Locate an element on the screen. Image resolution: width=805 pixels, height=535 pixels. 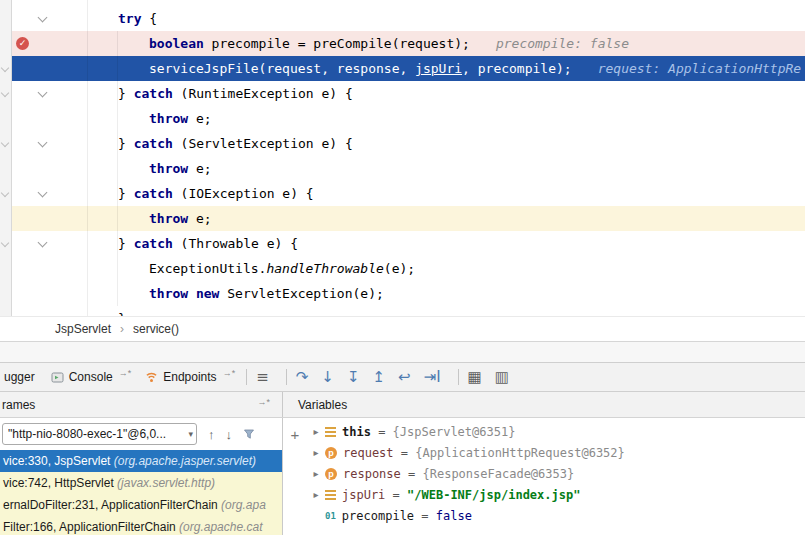
frame-list-item: Filter:166, ApplicationFilterChain (org.… is located at coordinates (141, 526).